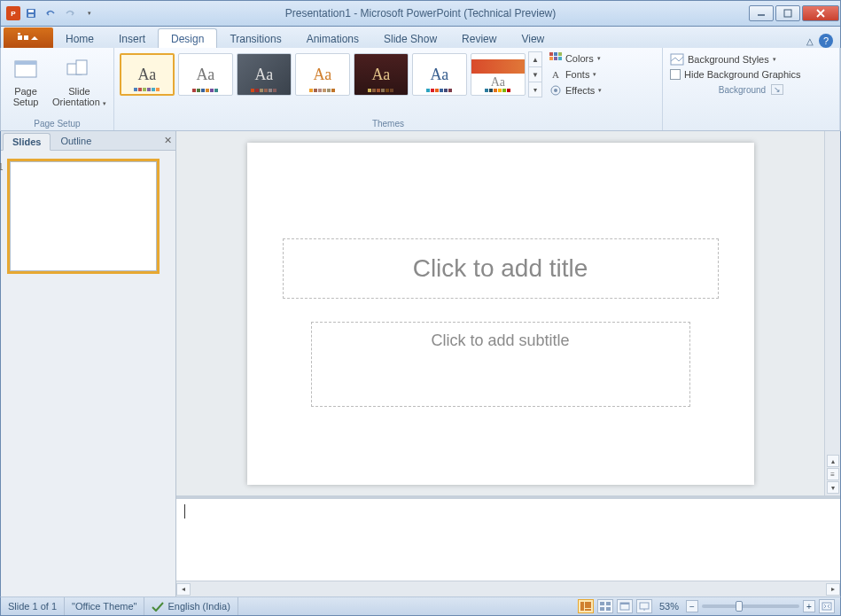 This screenshot has width=841, height=616. I want to click on tab-review: Review, so click(479, 39).